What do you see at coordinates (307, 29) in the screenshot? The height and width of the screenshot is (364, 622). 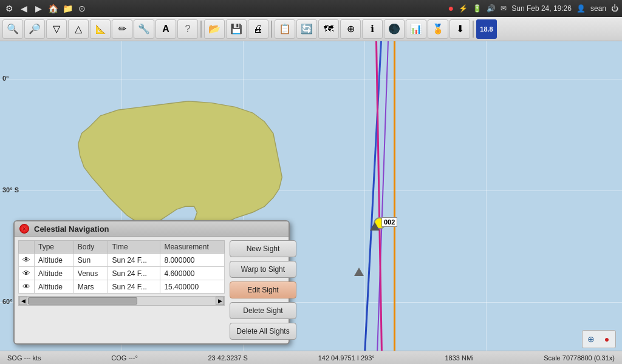 I see `refresh-button: 🔄` at bounding box center [307, 29].